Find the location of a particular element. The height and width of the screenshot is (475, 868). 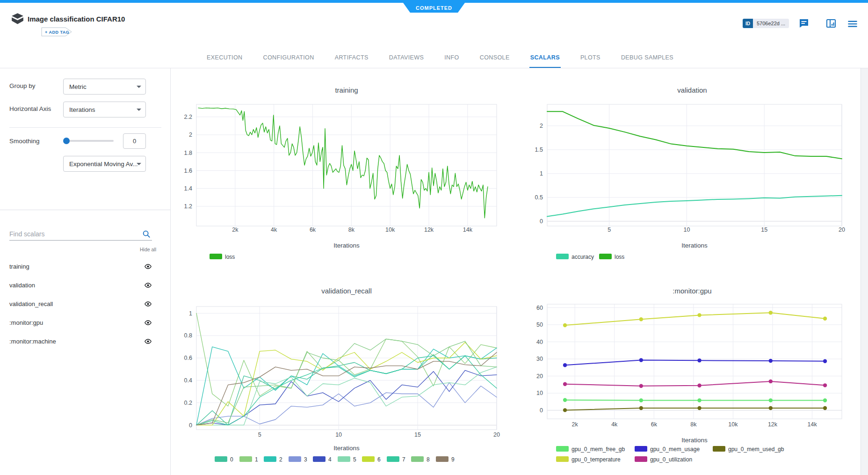

tab-dataviews: DATAVIEWS is located at coordinates (406, 61).